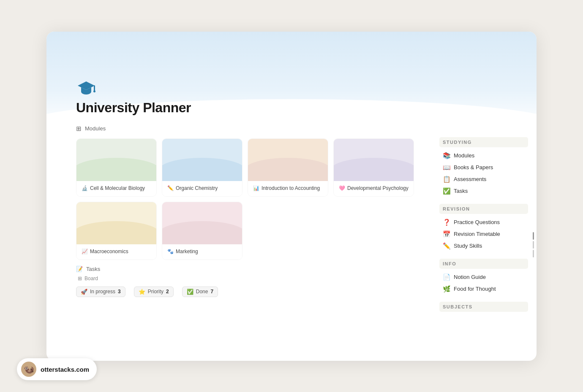 The height and width of the screenshot is (392, 583). I want to click on card-bg-dev-psych, so click(373, 160).